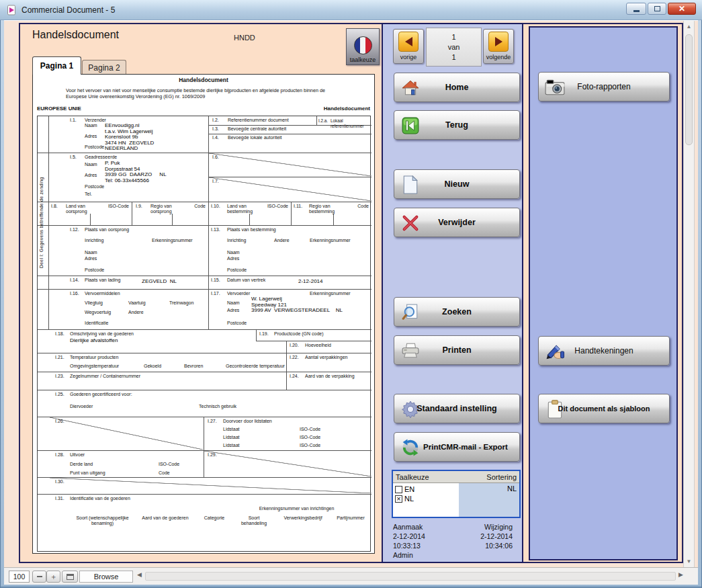 The image size is (702, 588). What do you see at coordinates (56, 66) in the screenshot?
I see `tab-pagina-1-label: Pagina 1` at bounding box center [56, 66].